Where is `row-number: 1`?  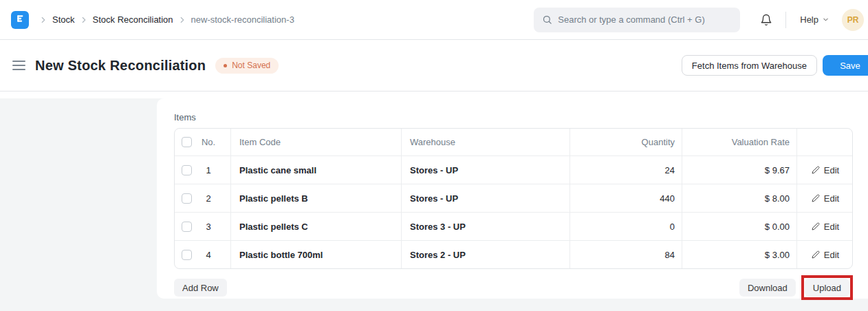 row-number: 1 is located at coordinates (208, 171).